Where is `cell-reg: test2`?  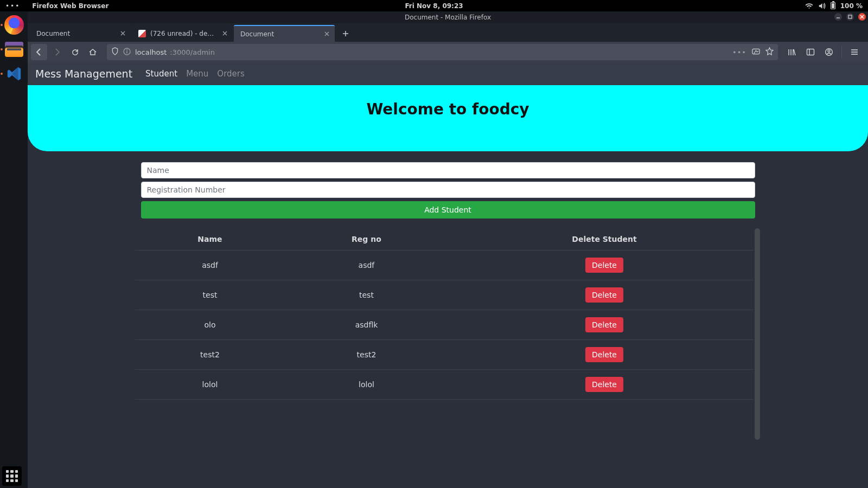 cell-reg: test2 is located at coordinates (366, 355).